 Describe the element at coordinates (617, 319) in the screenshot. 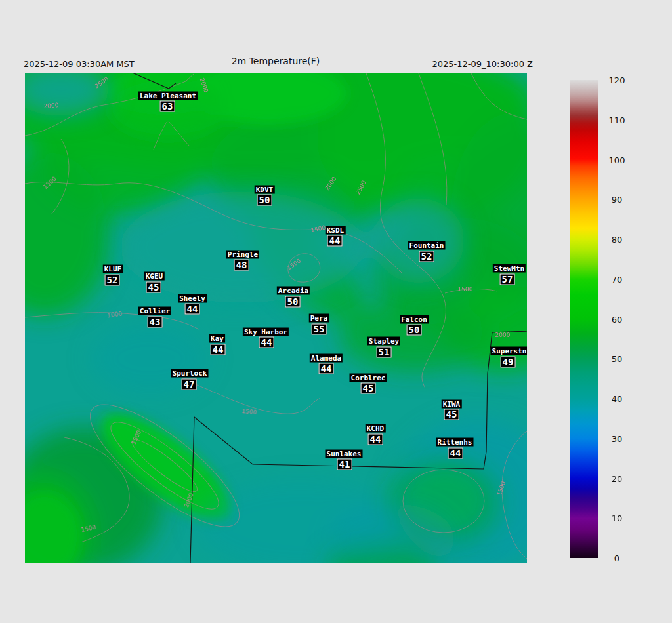

I see `colorbar-tick-label: 60` at that location.